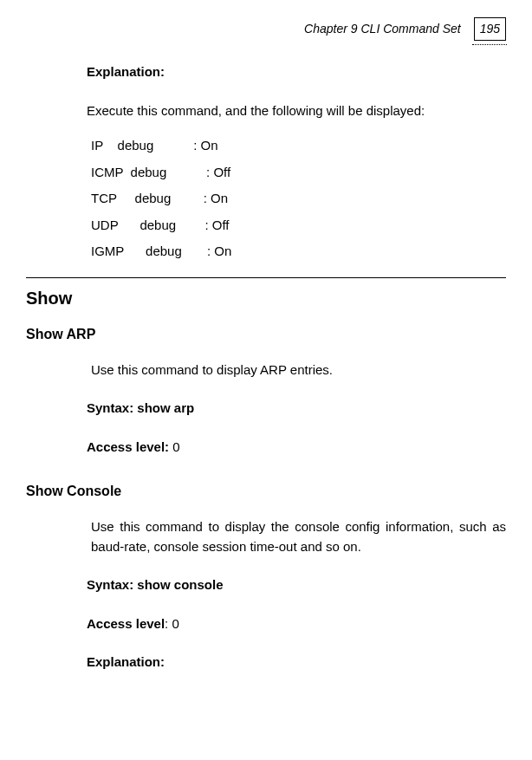 This screenshot has width=532, height=760. Describe the element at coordinates (296, 586) in the screenshot. I see `show-console-syntax: Syntax: show console` at that location.